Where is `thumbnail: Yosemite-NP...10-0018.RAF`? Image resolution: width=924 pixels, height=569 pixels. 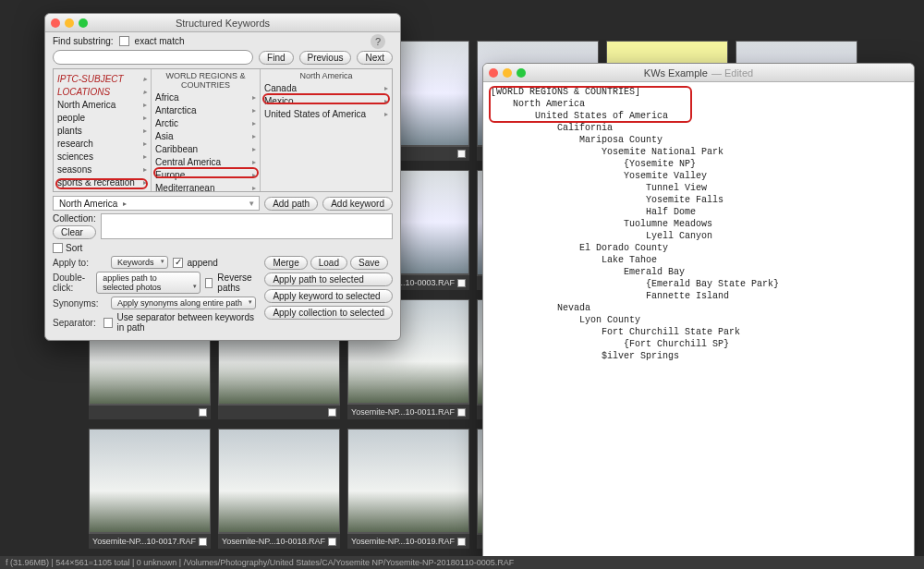
thumbnail: Yosemite-NP...10-0018.RAF is located at coordinates (279, 489).